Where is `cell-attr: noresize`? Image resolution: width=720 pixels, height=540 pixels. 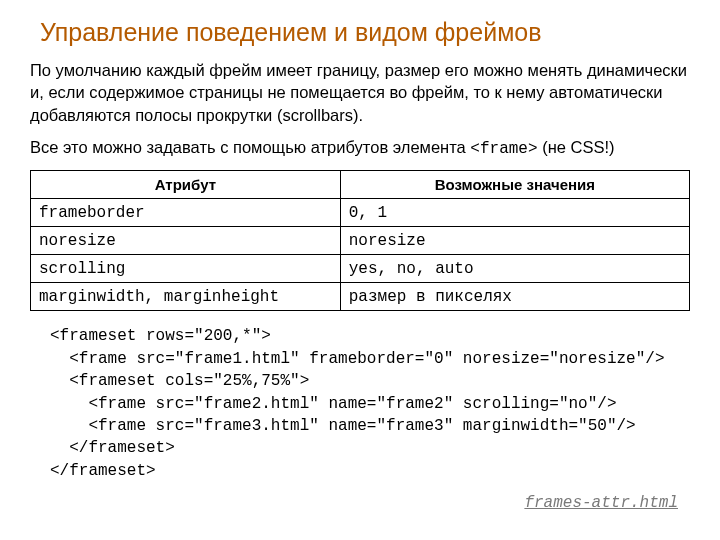 cell-attr: noresize is located at coordinates (186, 241).